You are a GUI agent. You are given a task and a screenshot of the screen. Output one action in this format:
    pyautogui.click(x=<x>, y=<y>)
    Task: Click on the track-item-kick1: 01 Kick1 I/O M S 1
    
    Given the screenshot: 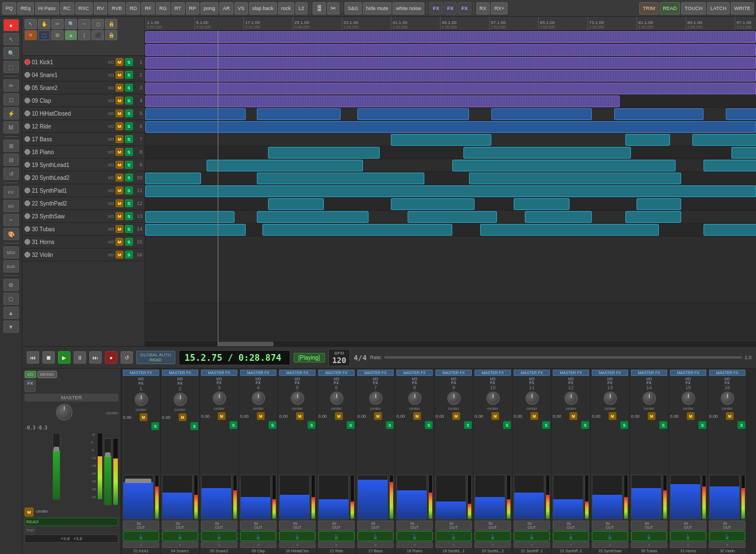 What is the action you would take?
    pyautogui.click(x=84, y=63)
    